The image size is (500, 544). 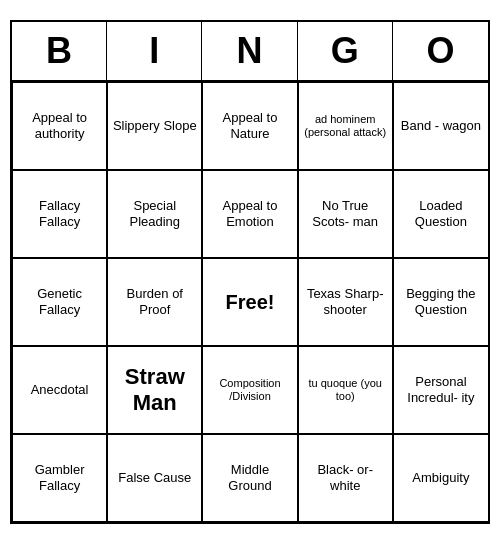 I want to click on bingo-cell-9: Loaded Question, so click(x=440, y=214).